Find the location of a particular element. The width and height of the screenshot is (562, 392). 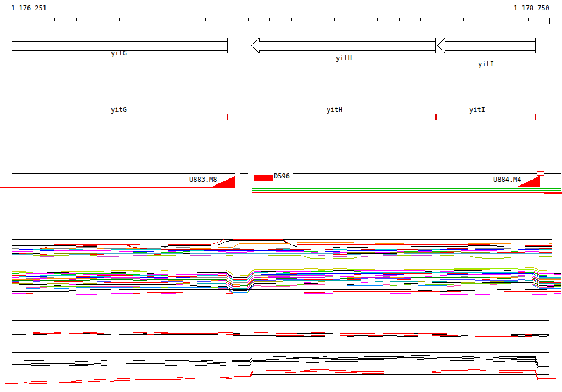

gene-yitH is located at coordinates (343, 46).